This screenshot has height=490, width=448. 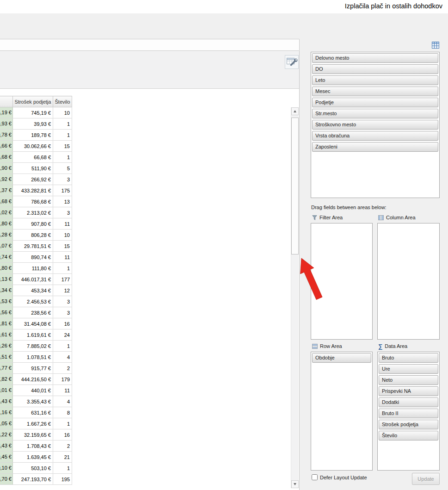 What do you see at coordinates (409, 369) in the screenshot?
I see `data-area-field: Ure` at bounding box center [409, 369].